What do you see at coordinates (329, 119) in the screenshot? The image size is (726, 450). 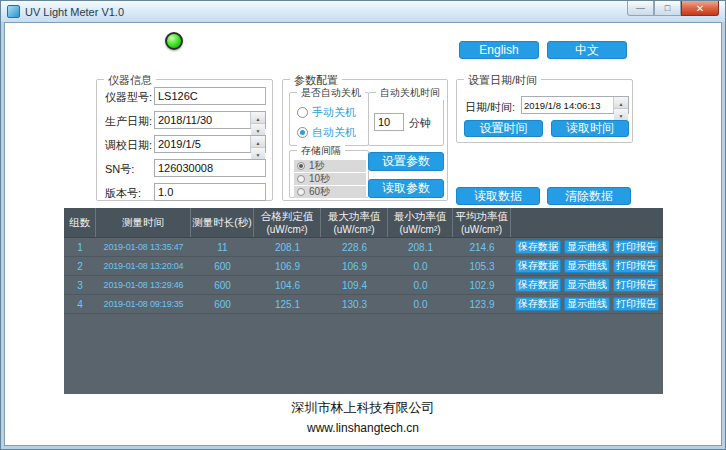 I see `auto-shutdown-group: 是否自动关机 手动关机 自动关机` at bounding box center [329, 119].